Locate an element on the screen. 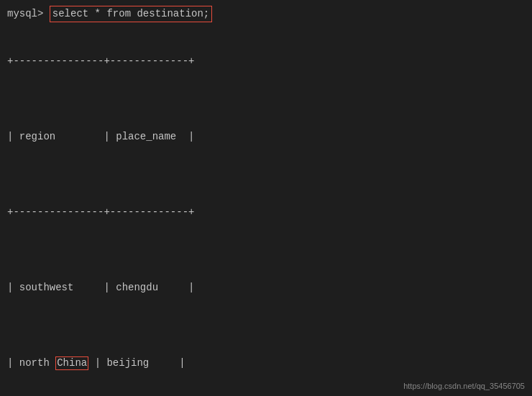 This screenshot has width=532, height=396. first-table-row-1: | southwest | chengdu | is located at coordinates (266, 287).